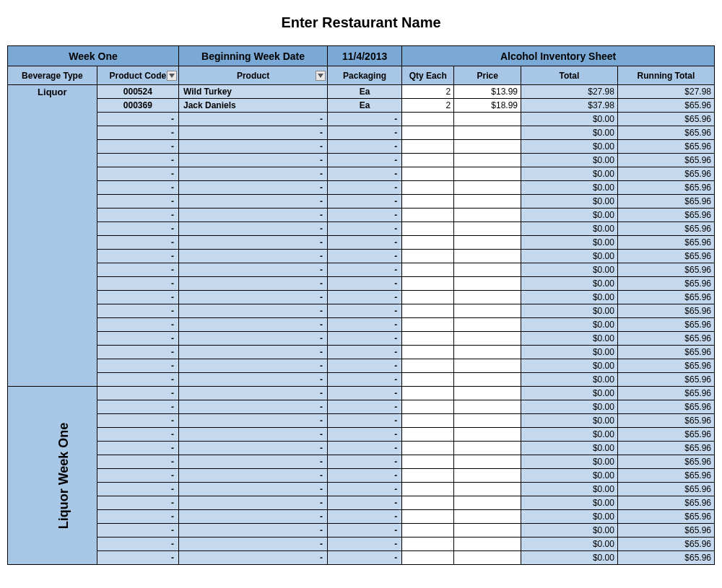  I want to click on price-cell: $18.99, so click(488, 105).